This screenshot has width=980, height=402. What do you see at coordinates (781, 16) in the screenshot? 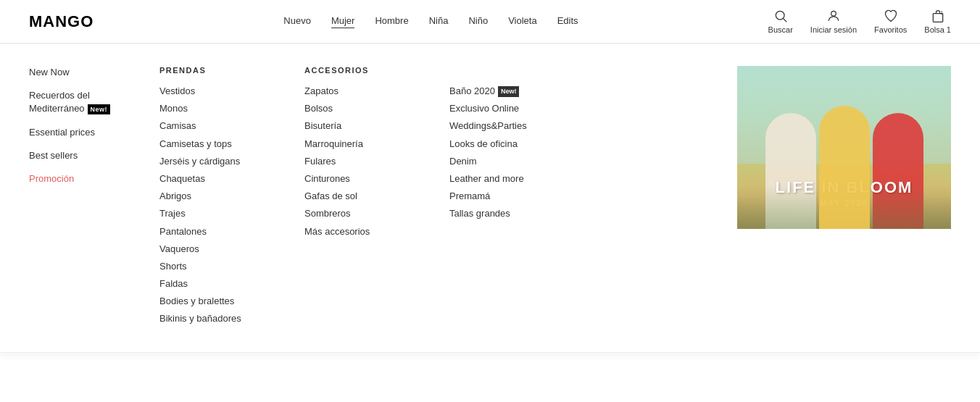
I see `search-icon` at bounding box center [781, 16].